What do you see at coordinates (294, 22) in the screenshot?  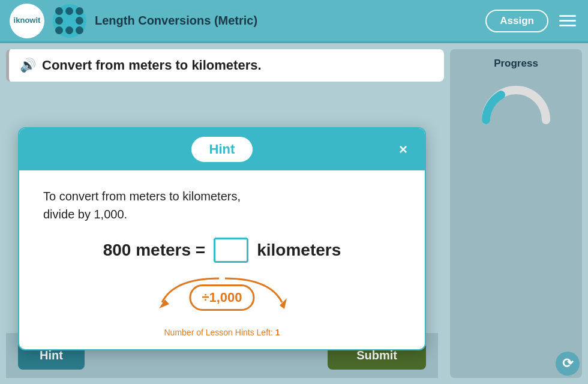 I see `app-header: iknowit Length Conversions (Metric) Assi…` at bounding box center [294, 22].